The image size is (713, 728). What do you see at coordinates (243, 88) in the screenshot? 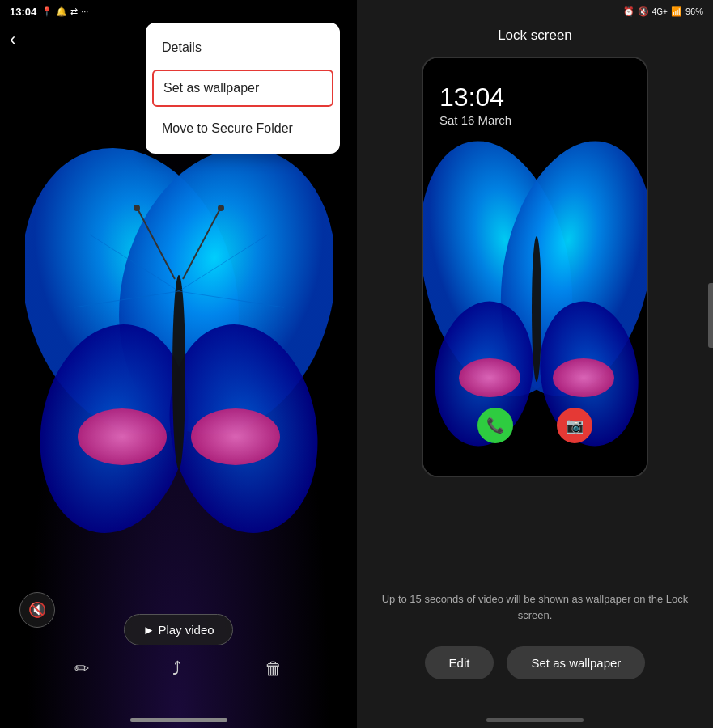
I see `menu-item-set-wallpaper: Set as wallpaper` at bounding box center [243, 88].